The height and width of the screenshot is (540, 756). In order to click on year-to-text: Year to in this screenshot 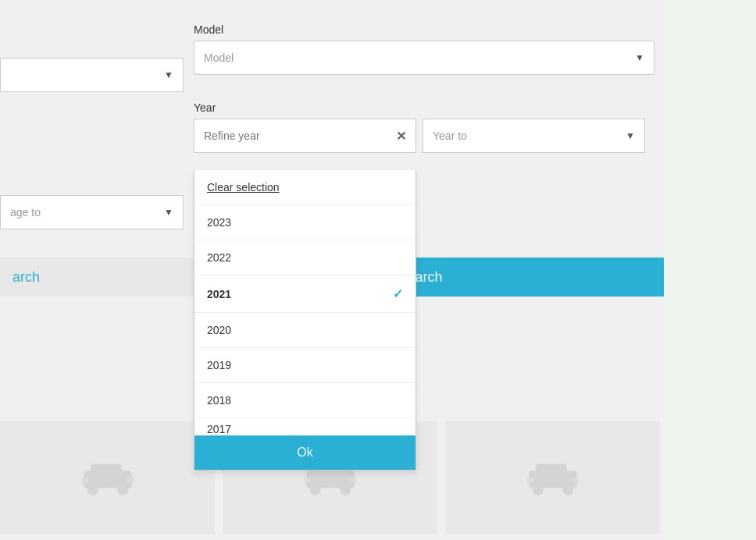, I will do `click(450, 136)`.